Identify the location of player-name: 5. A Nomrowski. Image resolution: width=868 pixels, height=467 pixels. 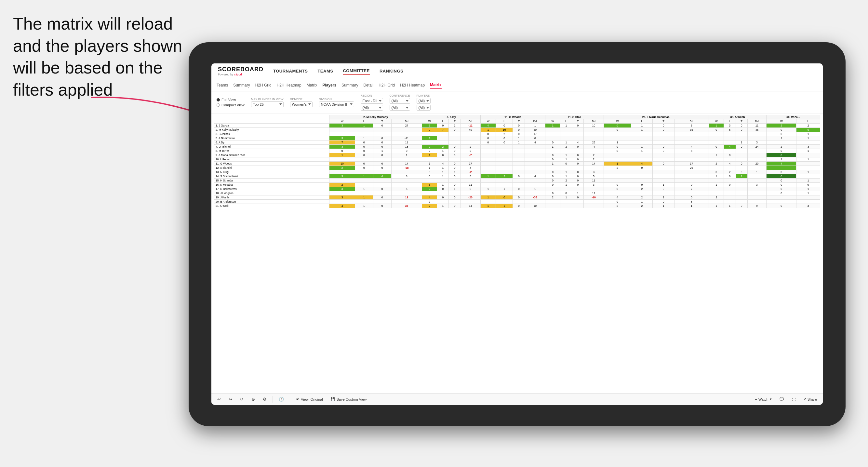
(272, 138).